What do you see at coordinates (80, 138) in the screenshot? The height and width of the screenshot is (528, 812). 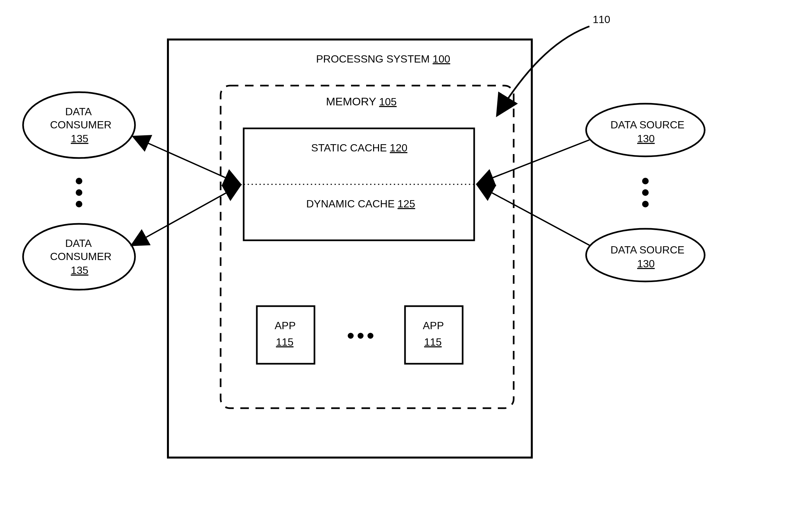 I see `data-consumer-1-ref: 135` at bounding box center [80, 138].